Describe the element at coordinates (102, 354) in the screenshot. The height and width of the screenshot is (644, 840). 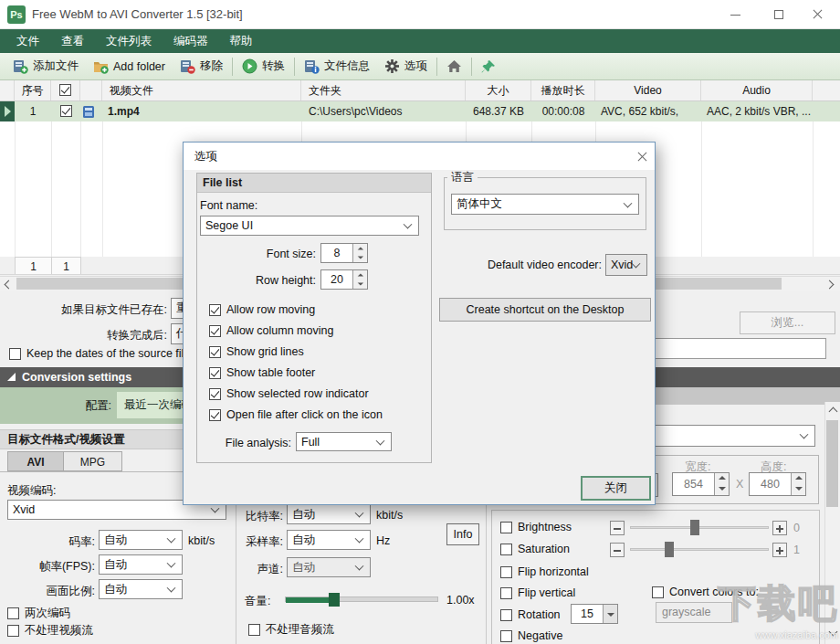
I see `keep-dates-checkbox-row: Keep the dates of the source files` at that location.